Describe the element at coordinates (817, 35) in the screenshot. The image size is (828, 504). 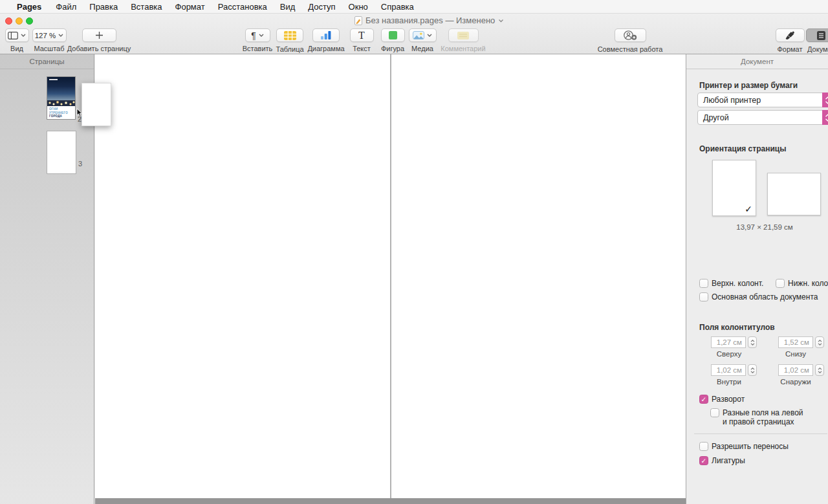
I see `document-button` at that location.